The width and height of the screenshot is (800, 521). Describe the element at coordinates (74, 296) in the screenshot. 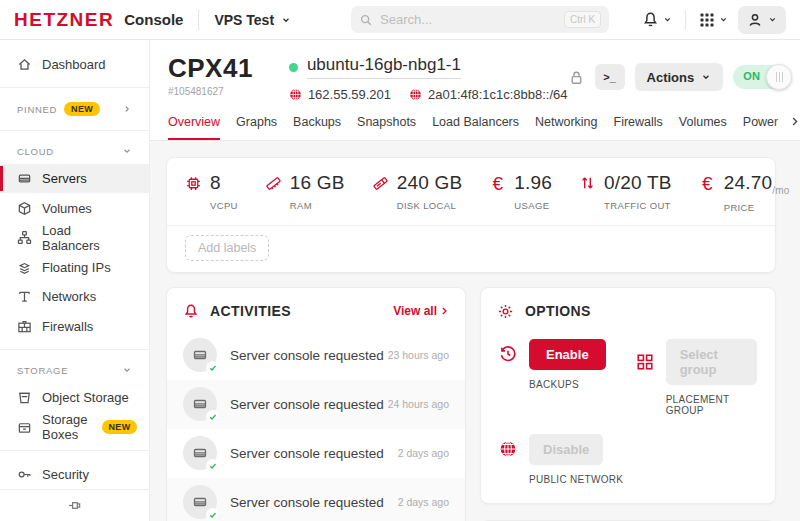

I see `sidebar-item-networks: Networks` at that location.